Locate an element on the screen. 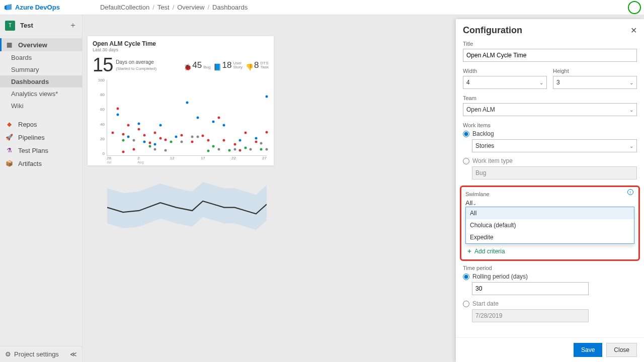 The height and width of the screenshot is (362, 644). start-date-radio is located at coordinates (466, 304).